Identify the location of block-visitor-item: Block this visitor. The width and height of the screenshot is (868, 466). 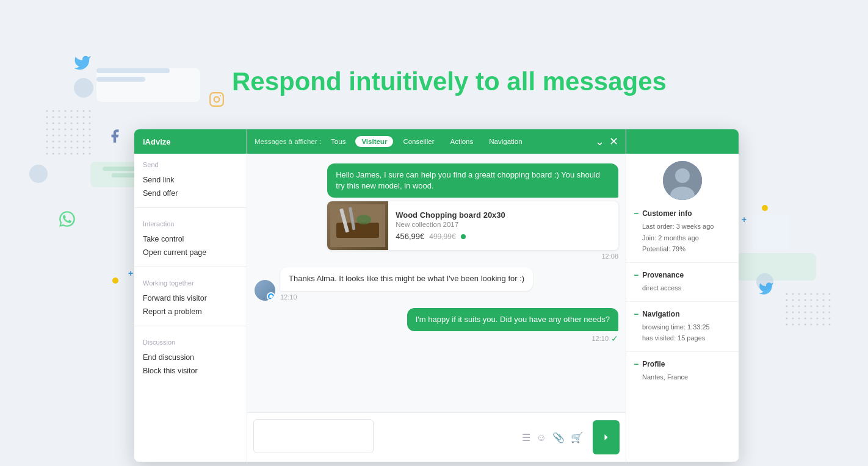
(190, 371).